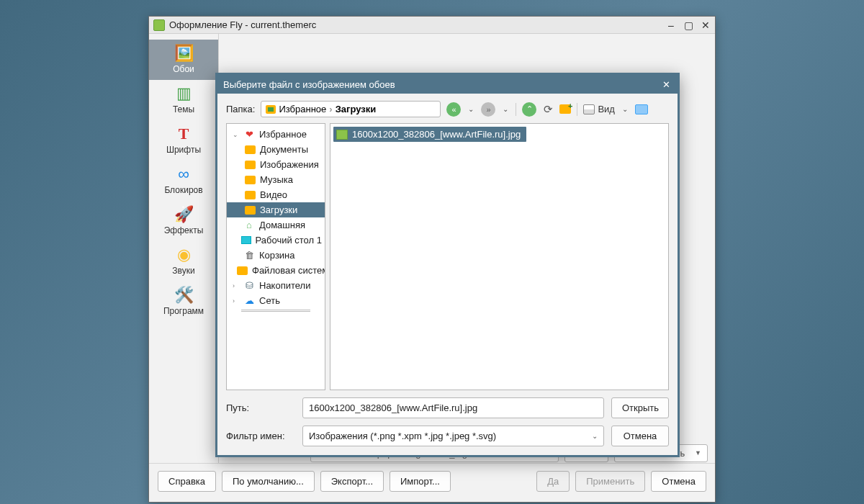 This screenshot has width=864, height=504. I want to click on drive-icon: ⛁, so click(249, 286).